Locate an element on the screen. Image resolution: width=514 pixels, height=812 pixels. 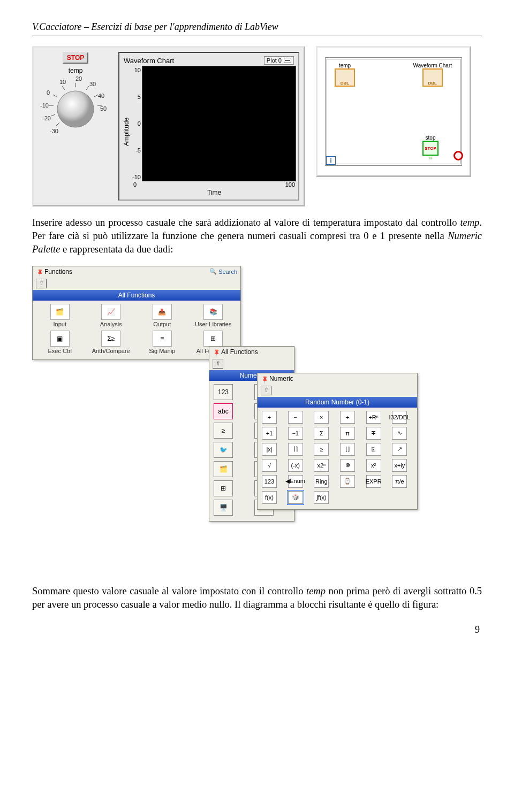
temp-knob: -30 -20 -10 0 10 20 30 40 50 is located at coordinates (75, 106).